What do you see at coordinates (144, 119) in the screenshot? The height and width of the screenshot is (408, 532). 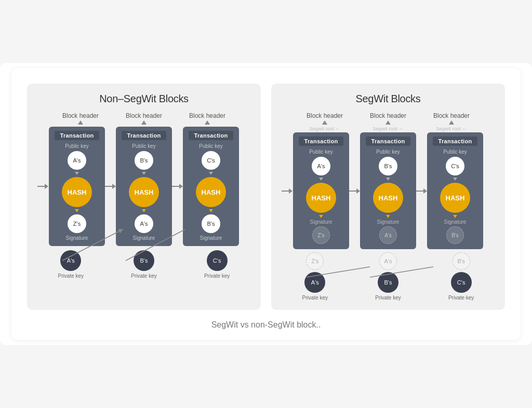 I see `non-segwit-headers: Block header Block header Block header` at bounding box center [144, 119].